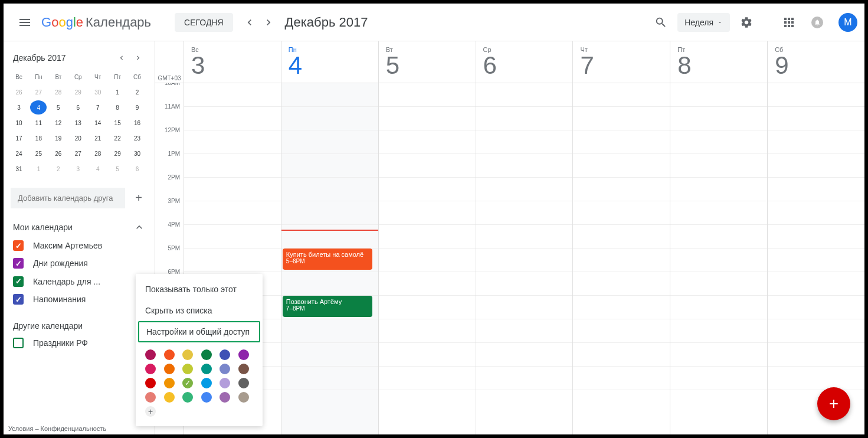  Describe the element at coordinates (621, 62) in the screenshot. I see `day-header: Чт7` at that location.